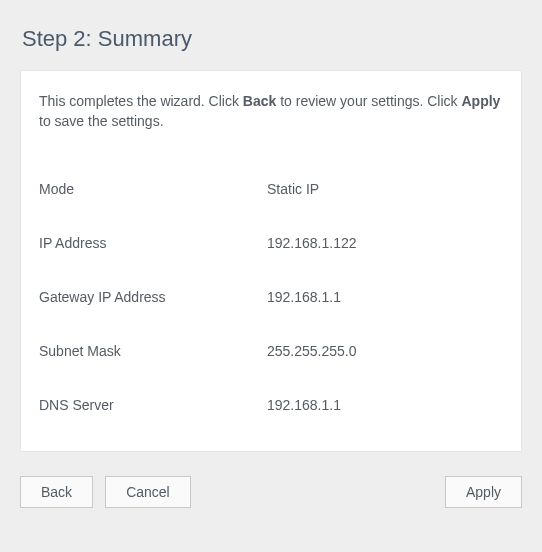  What do you see at coordinates (271, 112) in the screenshot?
I see `instruction-text: This completes the wizard. Click Back to…` at bounding box center [271, 112].